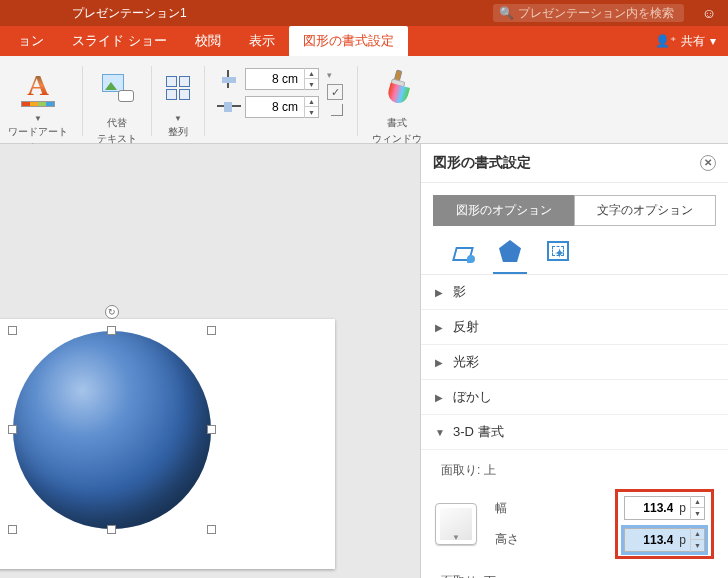 This screenshot has height=578, width=728. Describe the element at coordinates (397, 104) in the screenshot. I see `format-pane-group: 書式 ウィンドウ` at that location.